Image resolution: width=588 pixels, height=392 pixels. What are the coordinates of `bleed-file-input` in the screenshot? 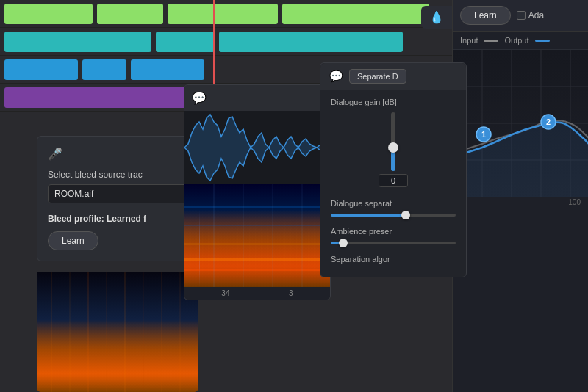 It's located at (118, 194).